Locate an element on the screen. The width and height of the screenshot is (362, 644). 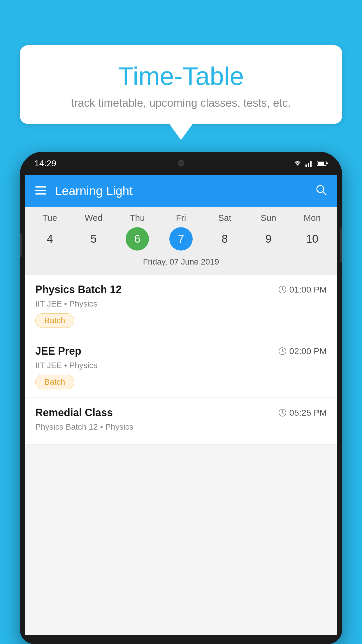
search-icon is located at coordinates (321, 191).